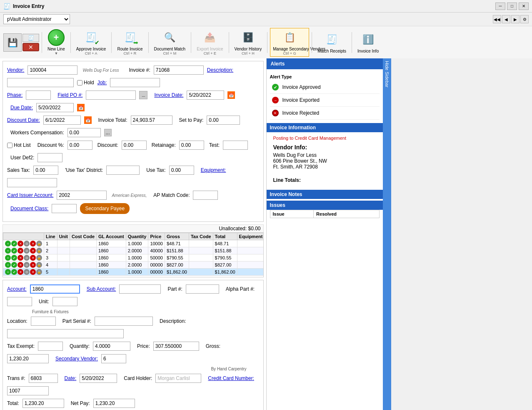 The width and height of the screenshot is (532, 410). I want to click on invoice-date-input, so click(205, 95).